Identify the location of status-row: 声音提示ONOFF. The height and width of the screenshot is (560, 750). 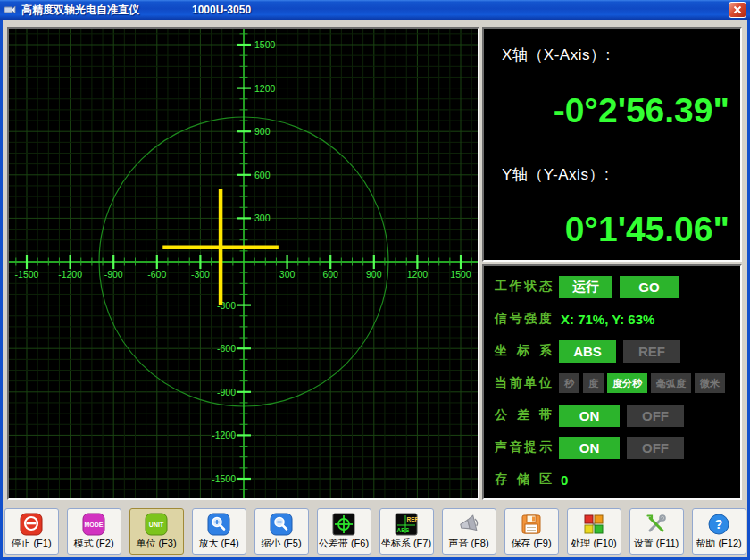
(618, 447).